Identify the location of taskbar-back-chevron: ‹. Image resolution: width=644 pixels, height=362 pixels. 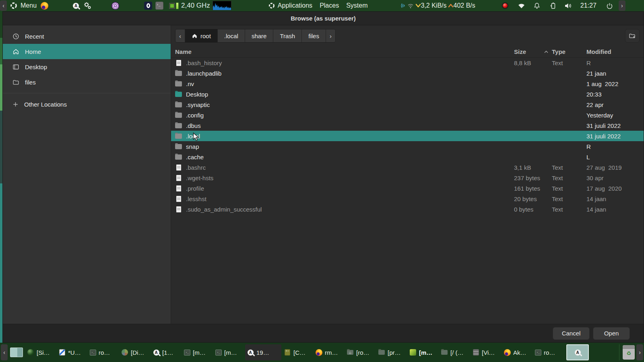
(4, 352).